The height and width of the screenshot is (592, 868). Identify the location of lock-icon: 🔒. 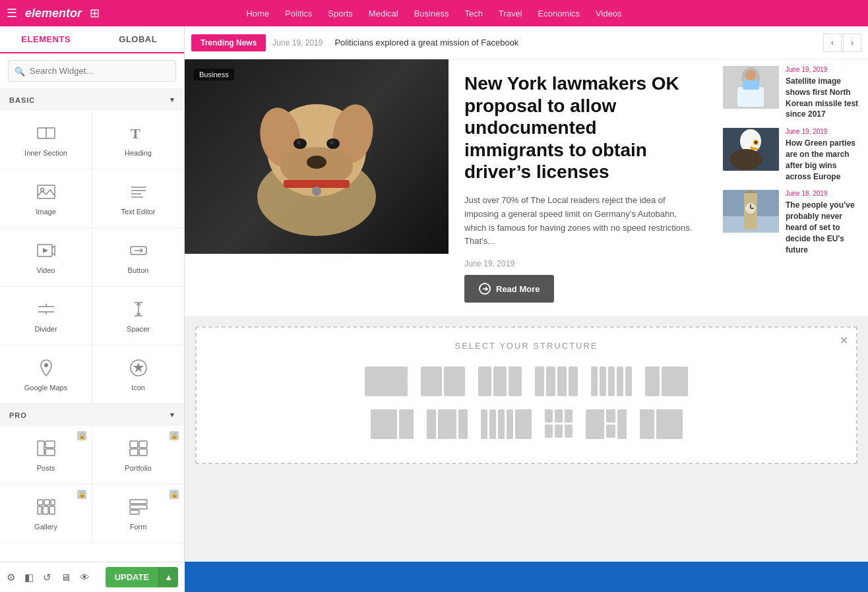
(82, 436).